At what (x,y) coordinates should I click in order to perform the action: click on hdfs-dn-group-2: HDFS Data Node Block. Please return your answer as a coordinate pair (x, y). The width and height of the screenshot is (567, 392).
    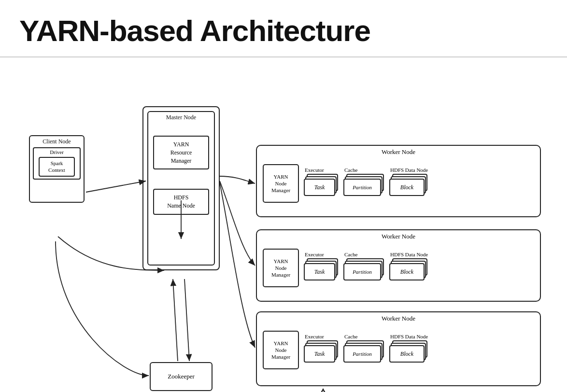
    Looking at the image, I should click on (409, 268).